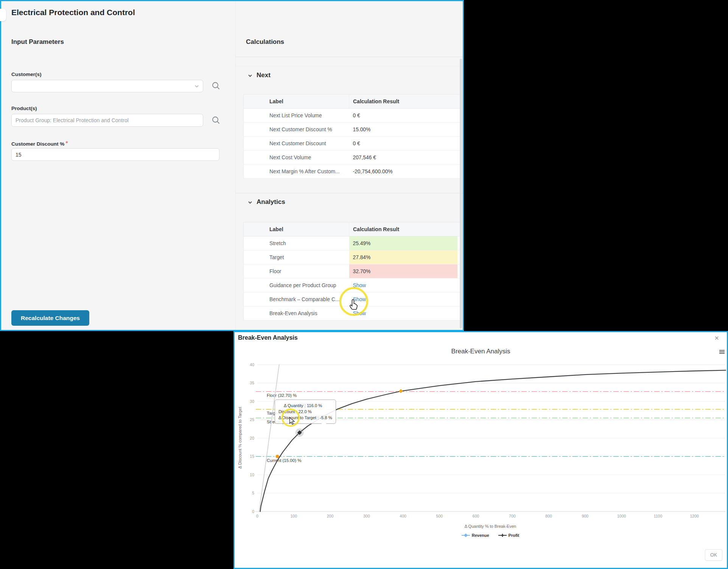 Image resolution: width=728 pixels, height=569 pixels. What do you see at coordinates (658, 516) in the screenshot?
I see `svg-text: 1100` at bounding box center [658, 516].